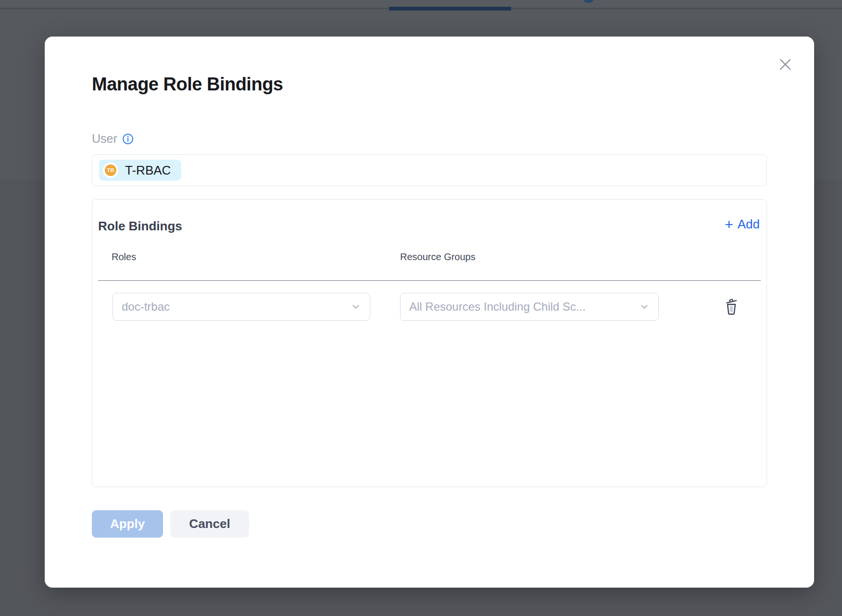 The width and height of the screenshot is (842, 616). What do you see at coordinates (210, 524) in the screenshot?
I see `cancel-button: Cancel` at bounding box center [210, 524].